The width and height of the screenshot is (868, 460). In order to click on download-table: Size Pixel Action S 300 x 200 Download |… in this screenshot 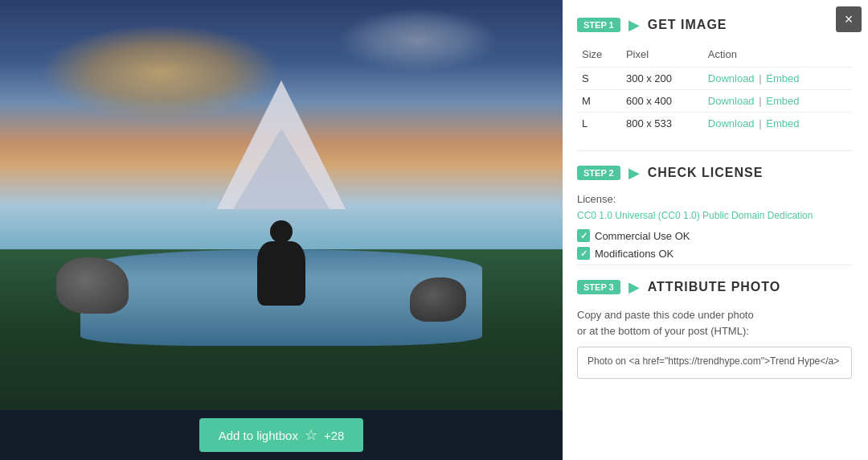, I will do `click(714, 90)`.